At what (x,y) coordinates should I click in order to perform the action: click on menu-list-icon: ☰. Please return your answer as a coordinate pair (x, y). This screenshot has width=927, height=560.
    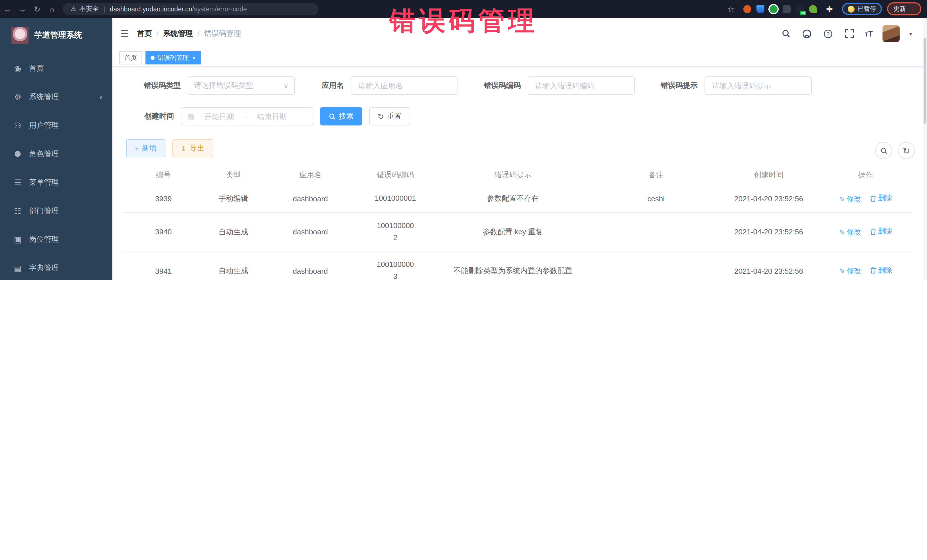
    Looking at the image, I should click on (18, 182).